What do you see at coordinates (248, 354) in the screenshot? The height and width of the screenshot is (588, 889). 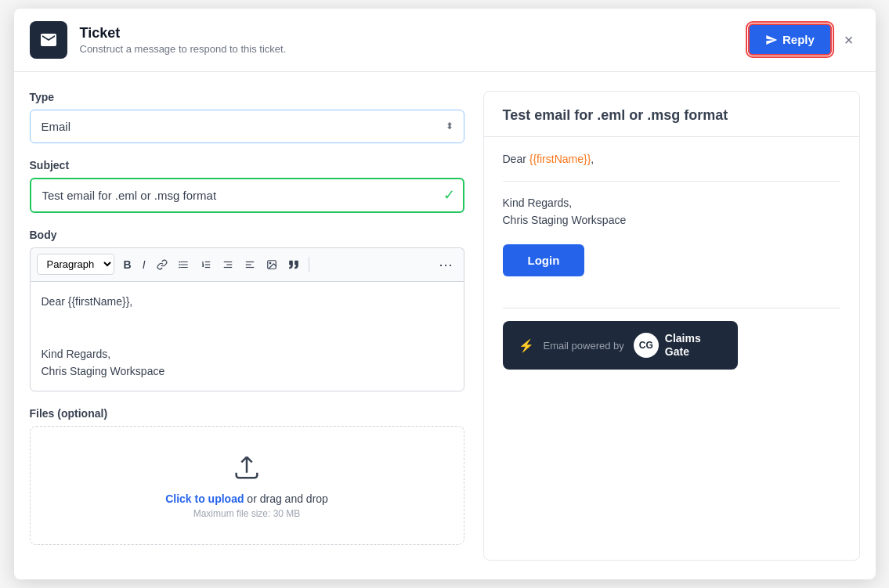 I see `editor-line-regards: Kind Regards,` at bounding box center [248, 354].